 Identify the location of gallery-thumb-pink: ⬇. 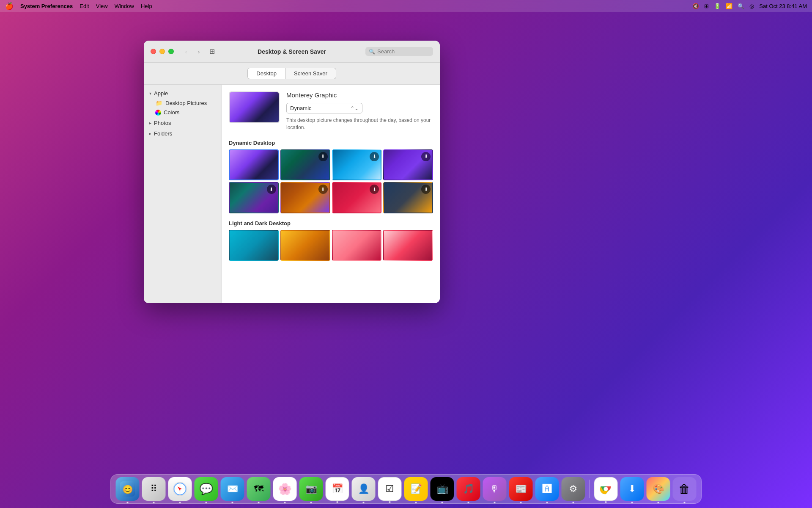
(357, 198).